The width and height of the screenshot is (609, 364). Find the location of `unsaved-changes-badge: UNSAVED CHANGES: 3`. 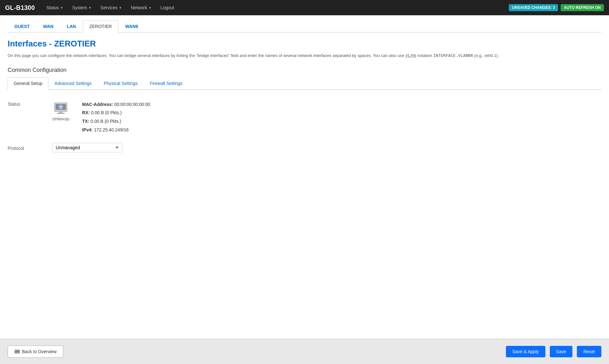

unsaved-changes-badge: UNSAVED CHANGES: 3 is located at coordinates (533, 8).